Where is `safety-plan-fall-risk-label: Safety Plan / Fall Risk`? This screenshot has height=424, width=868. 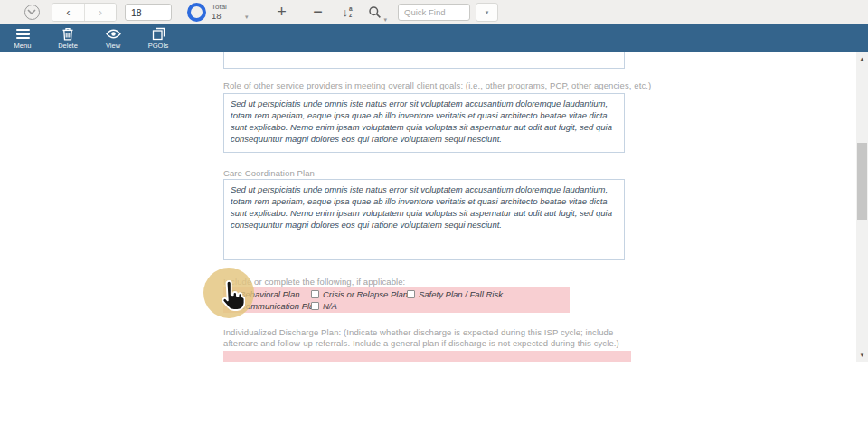 safety-plan-fall-risk-label: Safety Plan / Fall Risk is located at coordinates (461, 295).